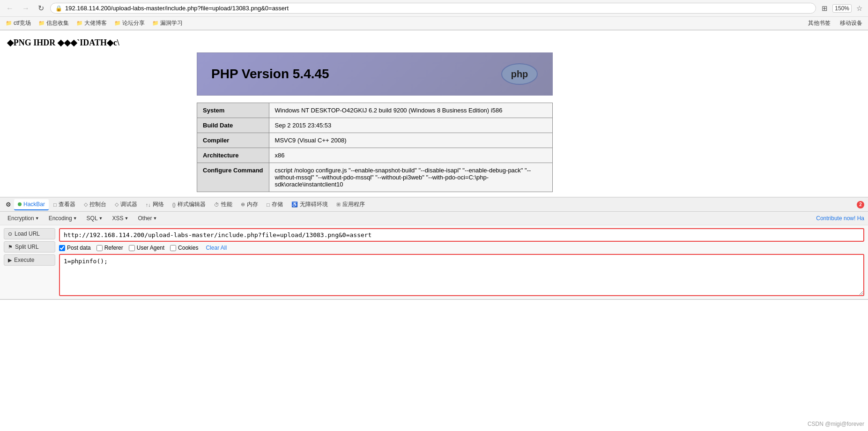 This screenshot has width=868, height=431. Describe the element at coordinates (173, 248) in the screenshot. I see `cookies-checkbox` at that location.